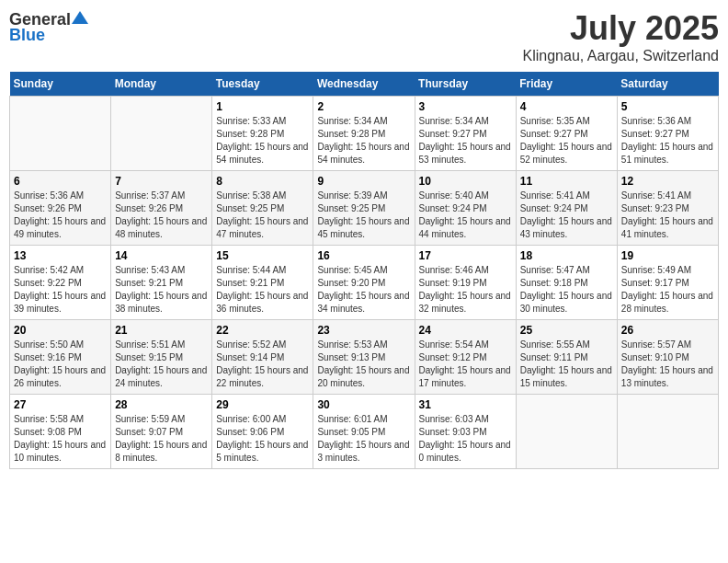 This screenshot has width=728, height=563. What do you see at coordinates (453, 432) in the screenshot?
I see `sunset-text: Sunset: 9:03 PM` at bounding box center [453, 432].